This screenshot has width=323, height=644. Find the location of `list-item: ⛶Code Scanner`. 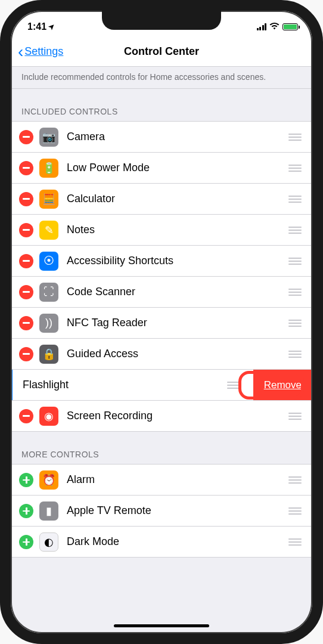

list-item: ⛶Code Scanner is located at coordinates (162, 292).